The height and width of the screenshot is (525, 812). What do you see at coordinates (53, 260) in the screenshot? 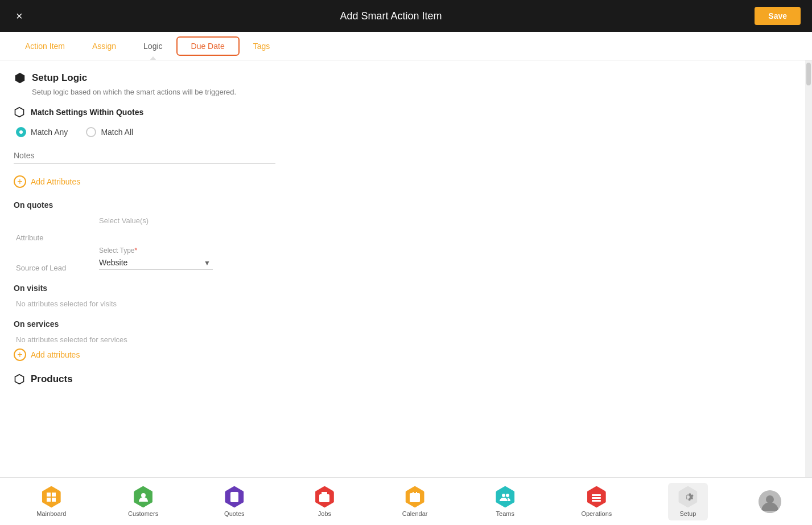
I see `source-of-lead-label: Source of Lead` at bounding box center [53, 260].